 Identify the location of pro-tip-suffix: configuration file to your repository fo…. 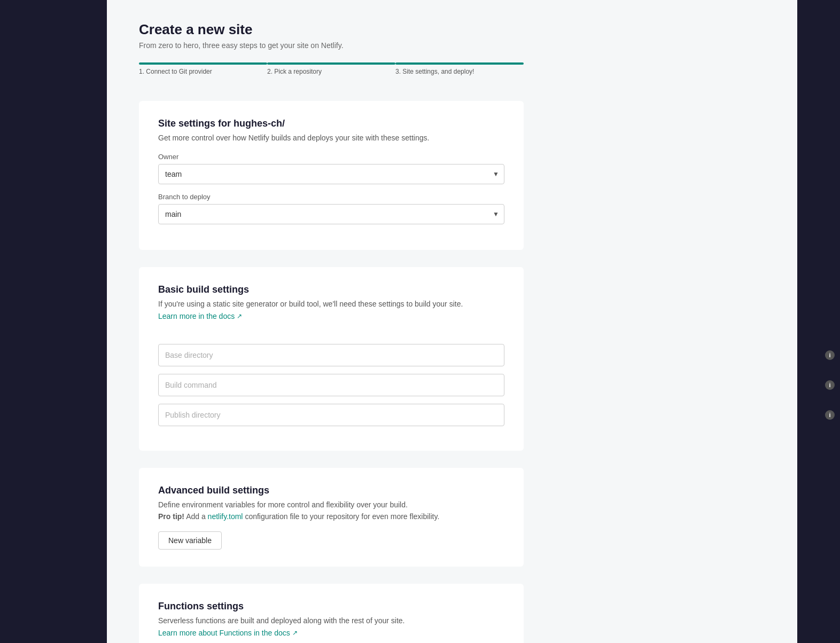
(342, 516).